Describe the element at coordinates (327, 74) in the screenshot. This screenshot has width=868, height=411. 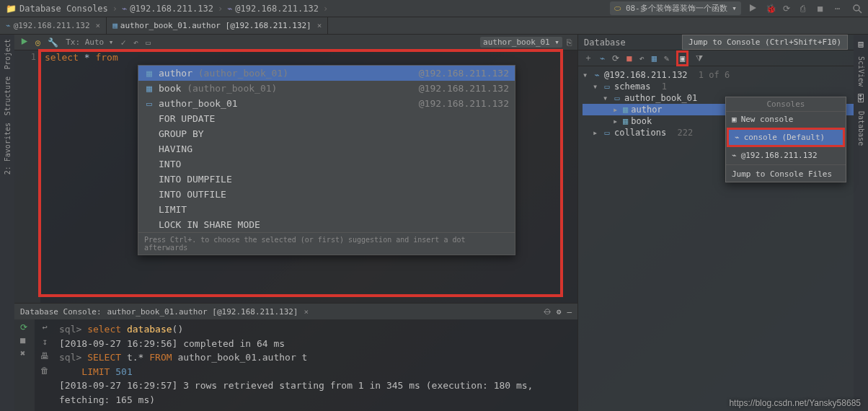
I see `completion-item: ▦ author (author_book_01) @192.168.211.1…` at that location.